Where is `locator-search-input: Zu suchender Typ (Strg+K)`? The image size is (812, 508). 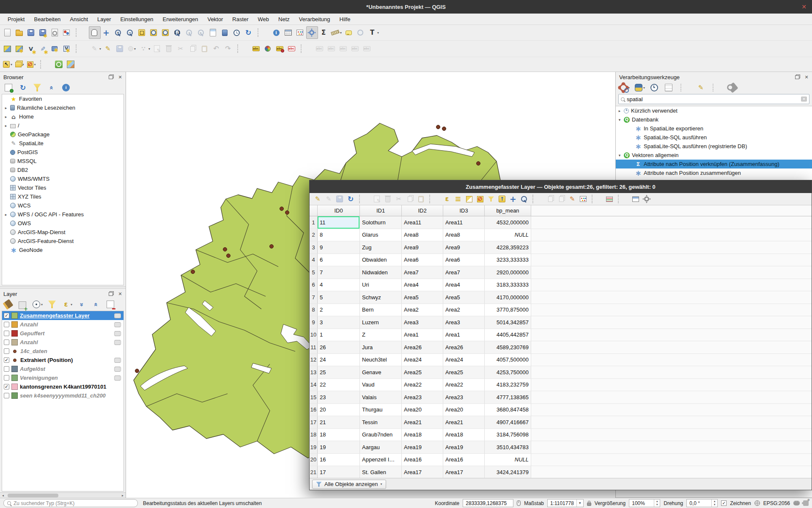
locator-search-input: Zu suchender Typ (Strg+K) is located at coordinates (71, 503).